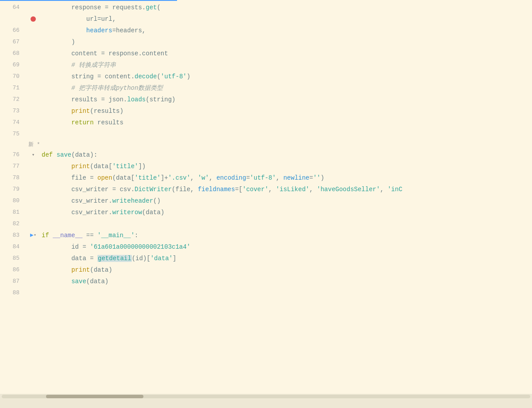  I want to click on line-number: 76, so click(13, 155).